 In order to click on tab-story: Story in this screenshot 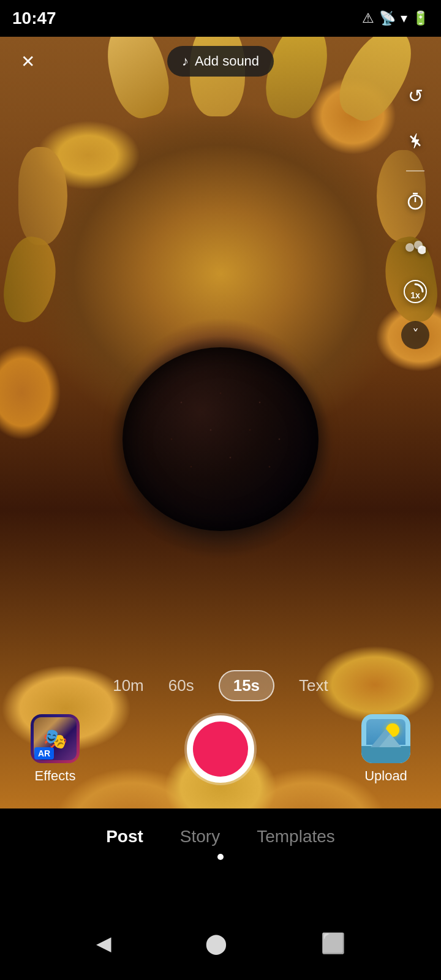, I will do `click(200, 837)`.